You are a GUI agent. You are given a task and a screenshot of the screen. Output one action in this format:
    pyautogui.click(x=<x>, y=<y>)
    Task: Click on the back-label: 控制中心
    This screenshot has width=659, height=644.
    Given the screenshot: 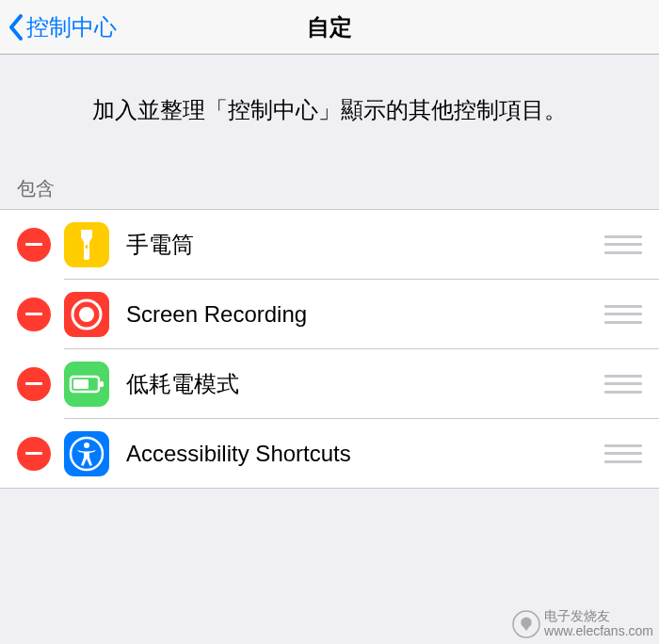 What is the action you would take?
    pyautogui.click(x=72, y=27)
    